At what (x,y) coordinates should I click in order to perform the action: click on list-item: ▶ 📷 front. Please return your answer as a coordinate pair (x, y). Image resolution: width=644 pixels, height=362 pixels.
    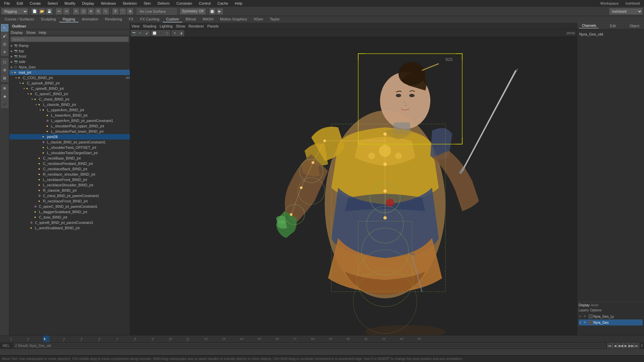
    Looking at the image, I should click on (70, 56).